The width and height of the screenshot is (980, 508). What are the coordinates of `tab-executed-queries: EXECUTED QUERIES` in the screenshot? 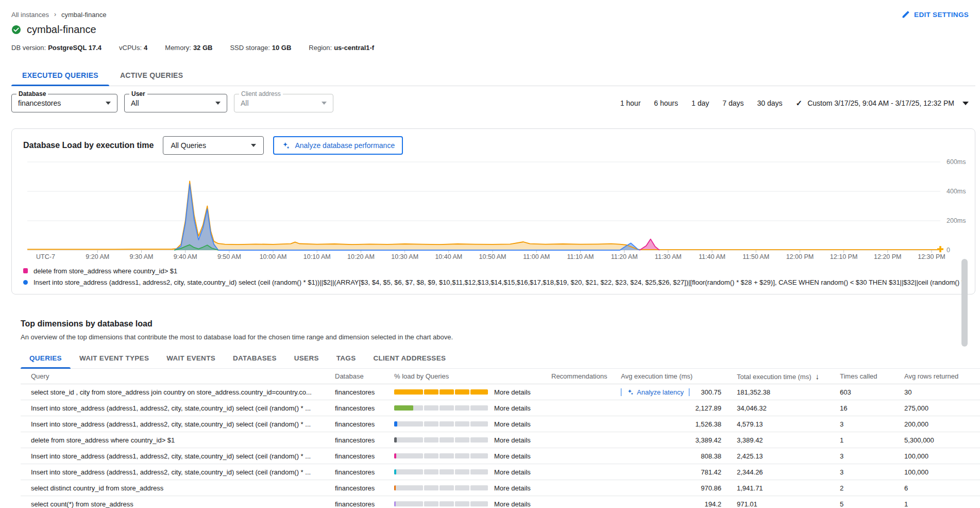 It's located at (60, 75).